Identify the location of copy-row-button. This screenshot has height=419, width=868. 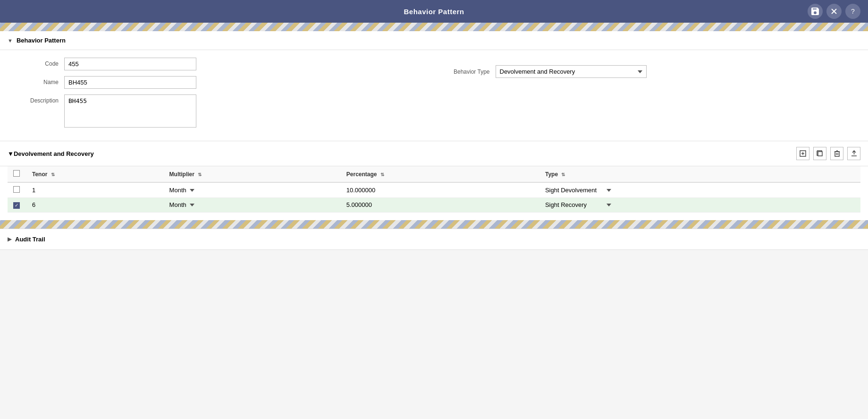
(820, 154).